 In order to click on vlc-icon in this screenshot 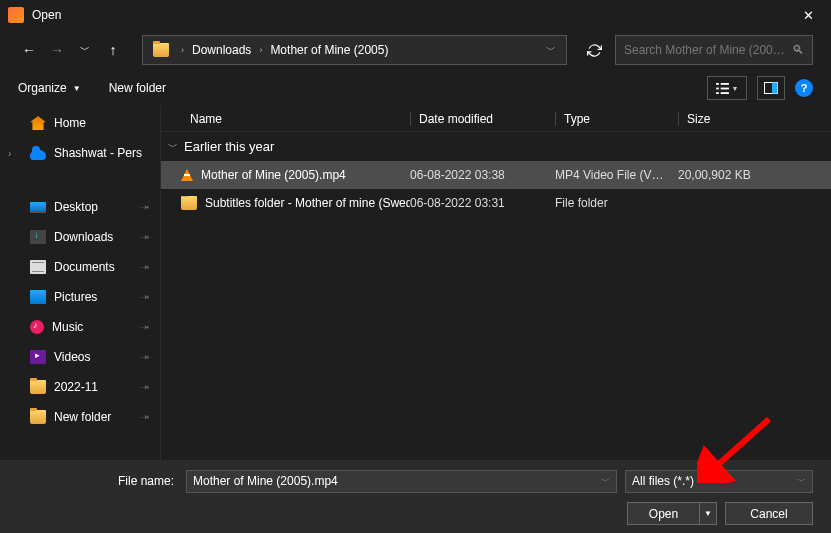, I will do `click(187, 175)`.